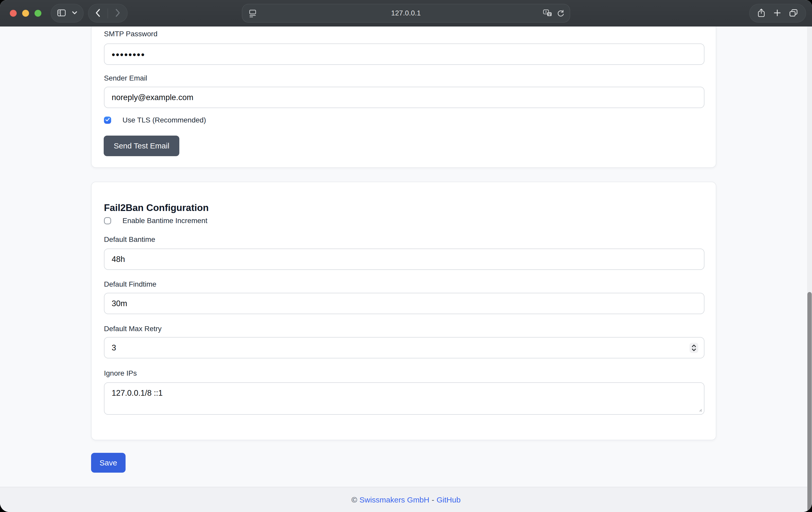  What do you see at coordinates (406, 13) in the screenshot?
I see `address-bar: 127.0.0.1 A` at bounding box center [406, 13].